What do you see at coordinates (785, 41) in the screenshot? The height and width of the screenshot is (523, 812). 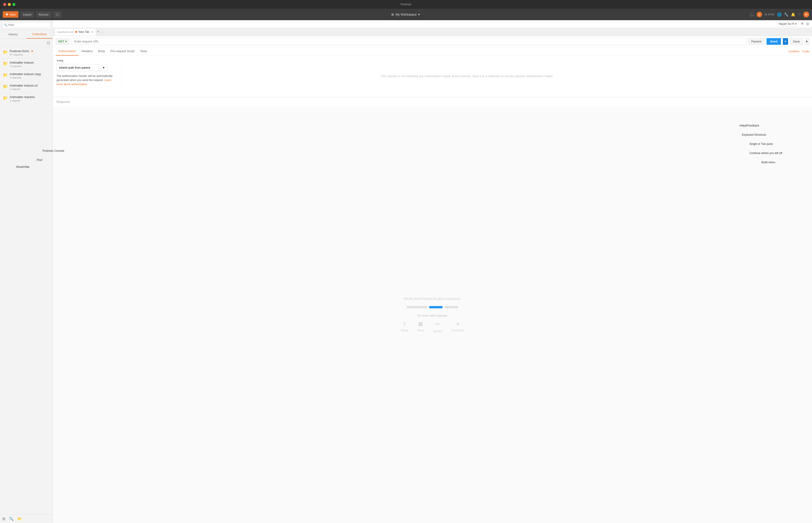 I see `send-arrow-button: ▾` at bounding box center [785, 41].